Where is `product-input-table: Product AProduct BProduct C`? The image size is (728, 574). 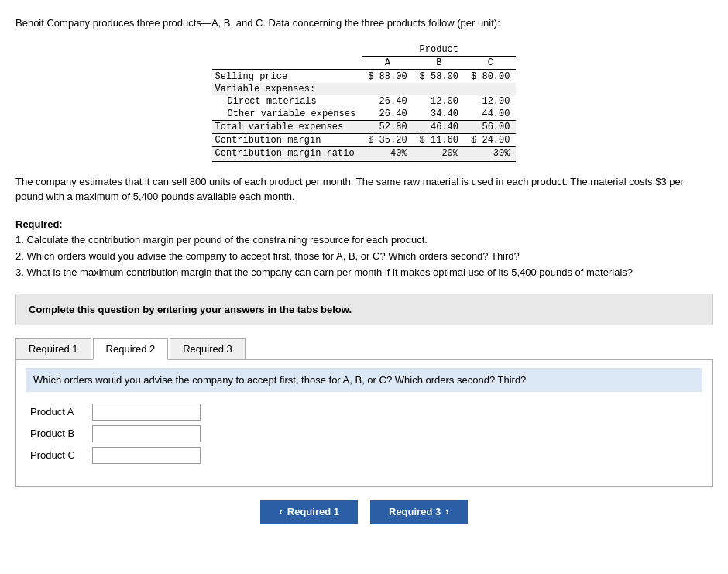
product-input-table: Product AProduct BProduct C is located at coordinates (115, 434).